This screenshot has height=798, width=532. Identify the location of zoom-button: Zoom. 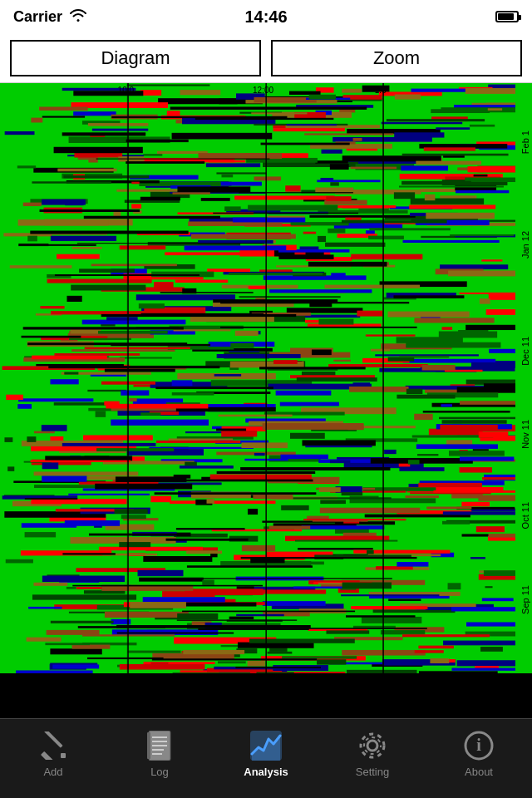
(397, 58).